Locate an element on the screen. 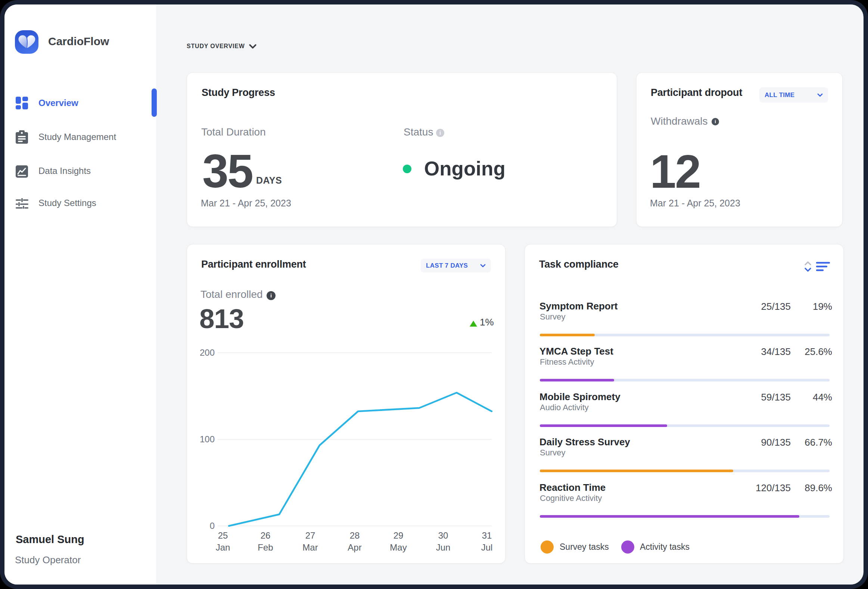  svg-text: Jul is located at coordinates (487, 548).